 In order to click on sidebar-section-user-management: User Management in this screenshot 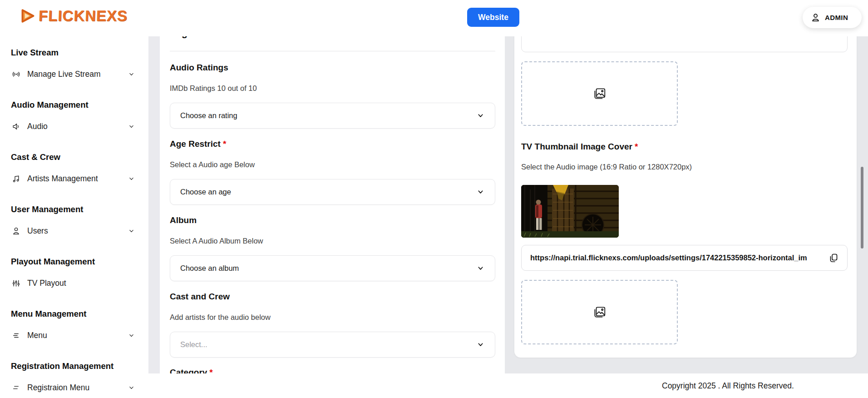, I will do `click(80, 209)`.